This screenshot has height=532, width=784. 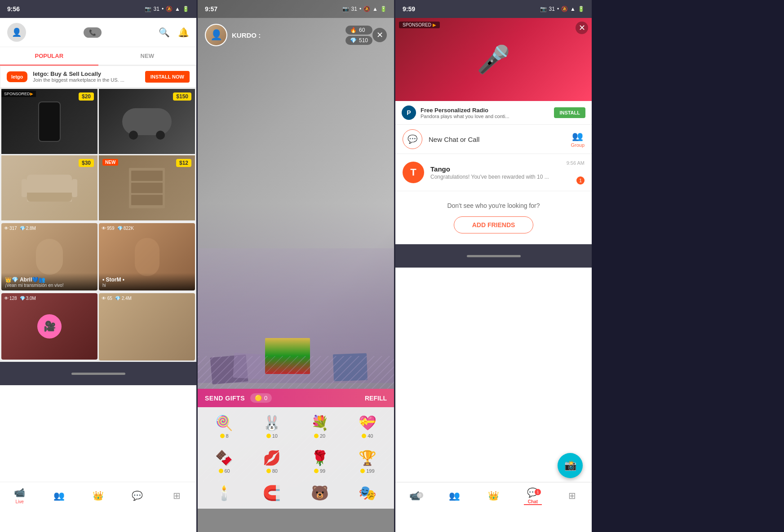 What do you see at coordinates (412, 139) in the screenshot?
I see `new-chat-icon: 💬` at bounding box center [412, 139].